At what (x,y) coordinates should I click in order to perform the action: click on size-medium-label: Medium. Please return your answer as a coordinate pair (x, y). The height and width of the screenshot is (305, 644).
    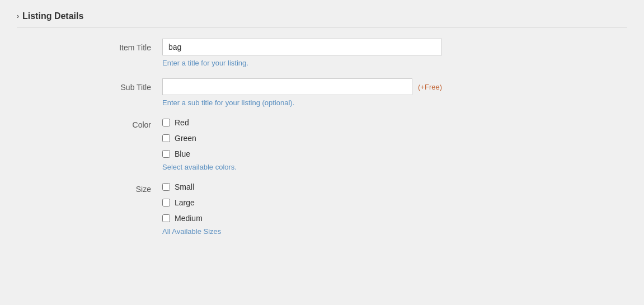
    Looking at the image, I should click on (189, 218).